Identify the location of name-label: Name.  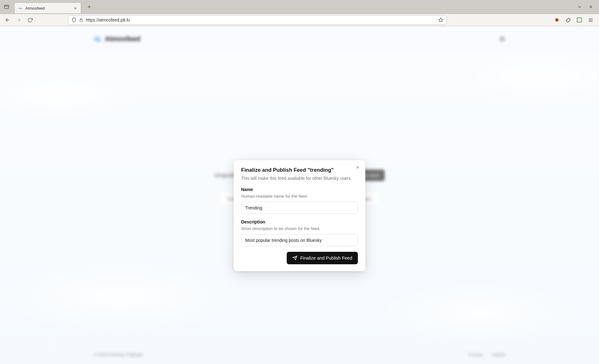
(300, 189).